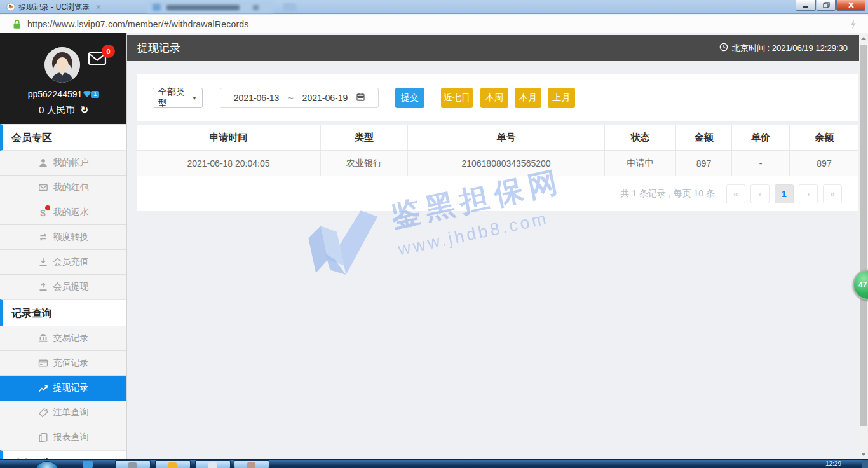 This screenshot has width=868, height=468. Describe the element at coordinates (98, 7) in the screenshot. I see `tab-close-icon` at that location.